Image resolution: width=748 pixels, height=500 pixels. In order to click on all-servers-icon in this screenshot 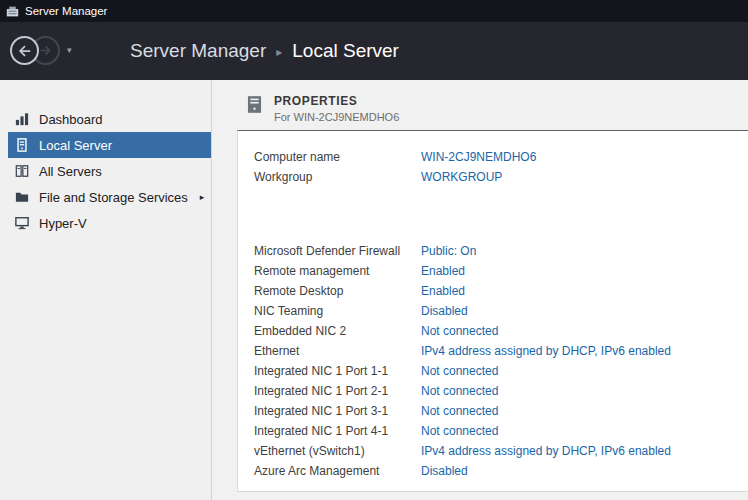, I will do `click(22, 171)`.